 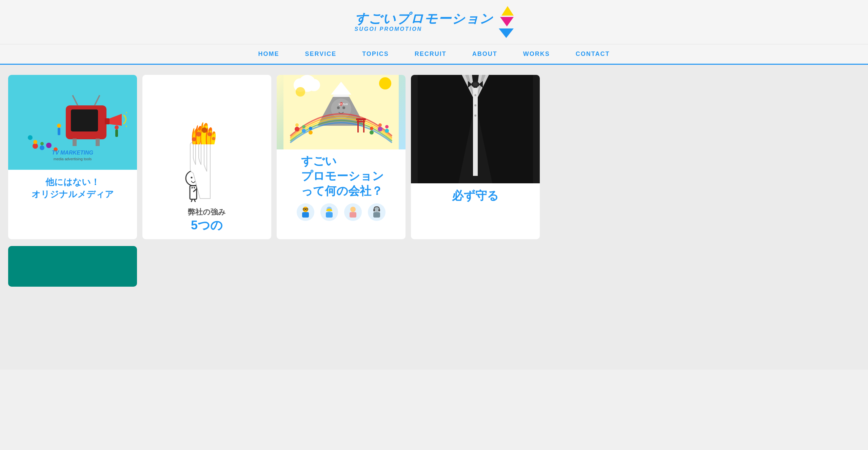 What do you see at coordinates (508, 11) in the screenshot?
I see `triangle-yellow-icon` at bounding box center [508, 11].